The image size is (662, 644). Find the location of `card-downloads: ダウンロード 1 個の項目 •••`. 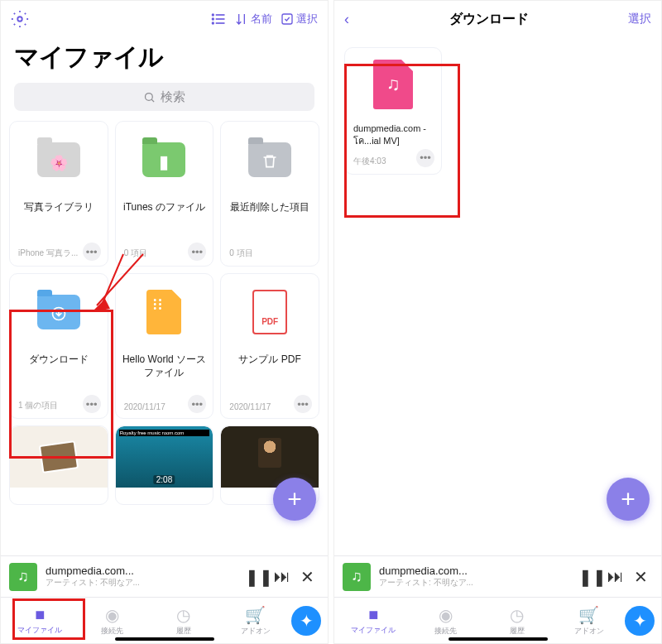

card-downloads: ダウンロード 1 個の項目 ••• is located at coordinates (59, 346).